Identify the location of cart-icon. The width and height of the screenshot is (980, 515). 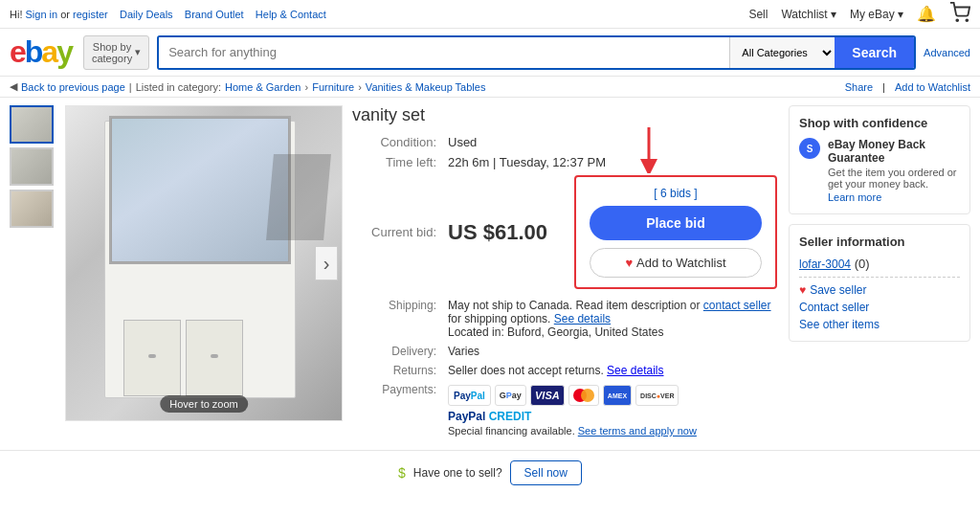
(960, 12).